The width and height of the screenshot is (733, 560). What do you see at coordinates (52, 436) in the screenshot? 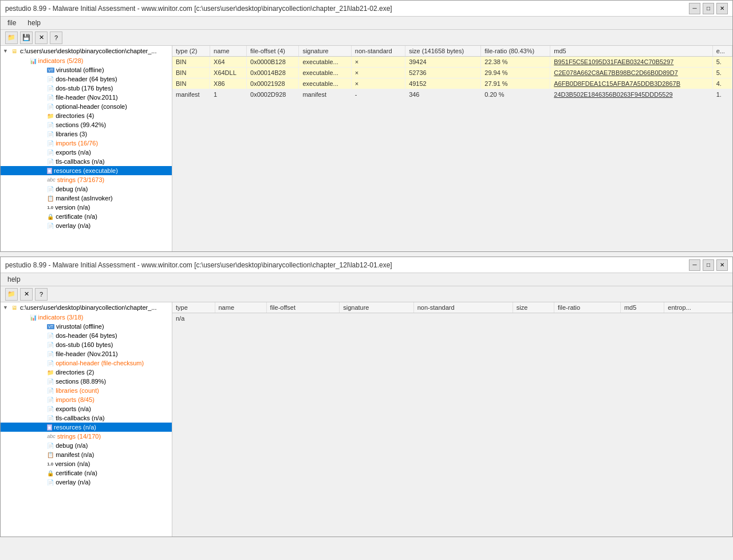
I see `abc-icon: abc` at bounding box center [52, 436].